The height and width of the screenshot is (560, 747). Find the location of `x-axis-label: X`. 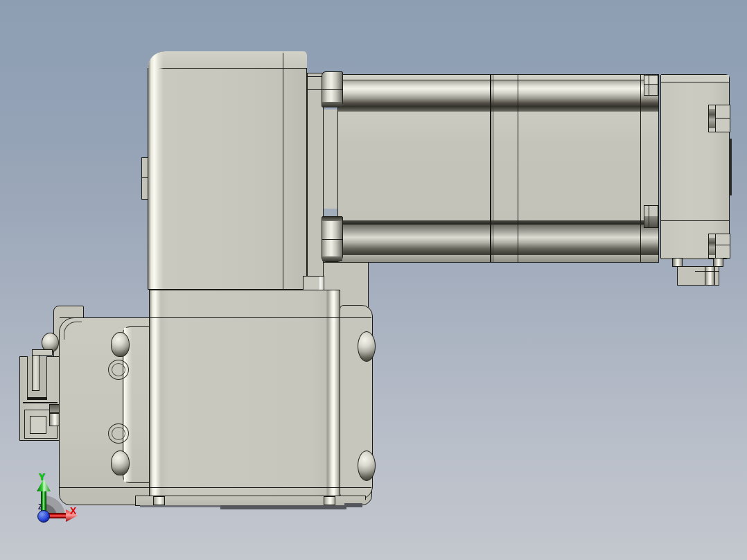

x-axis-label: X is located at coordinates (73, 511).